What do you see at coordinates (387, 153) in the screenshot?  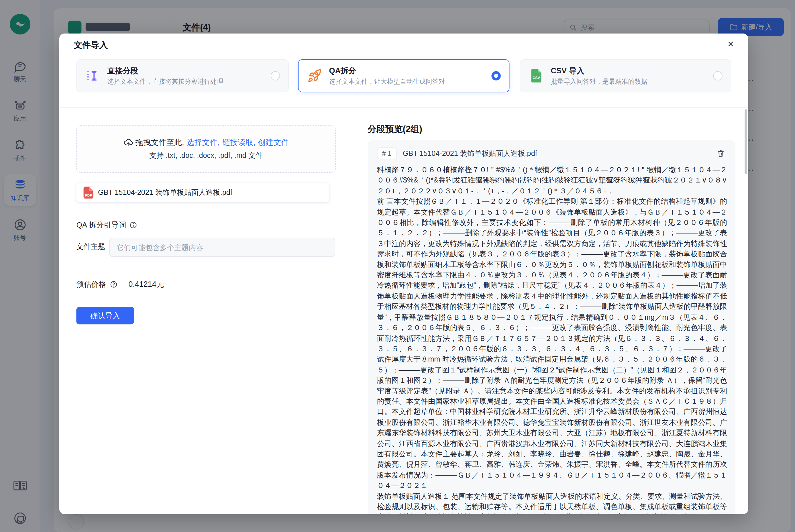 I see `segment-index-chip: # 1` at bounding box center [387, 153].